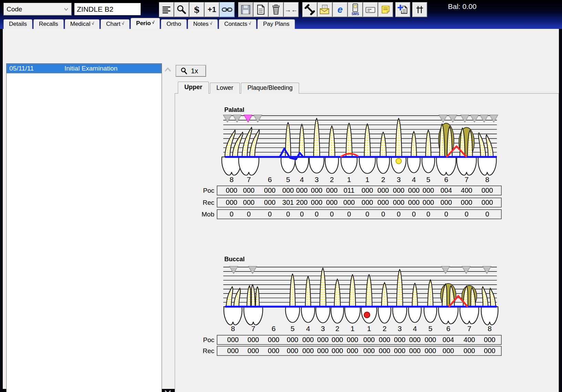 This screenshot has width=562, height=392. What do you see at coordinates (197, 10) in the screenshot?
I see `accounts-button: $` at bounding box center [197, 10].